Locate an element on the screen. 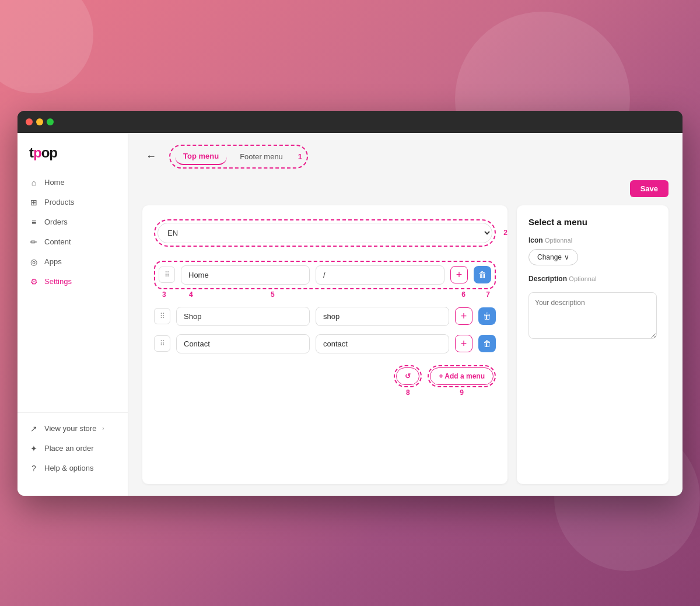  sidebar-item-label: Settings is located at coordinates (58, 281).